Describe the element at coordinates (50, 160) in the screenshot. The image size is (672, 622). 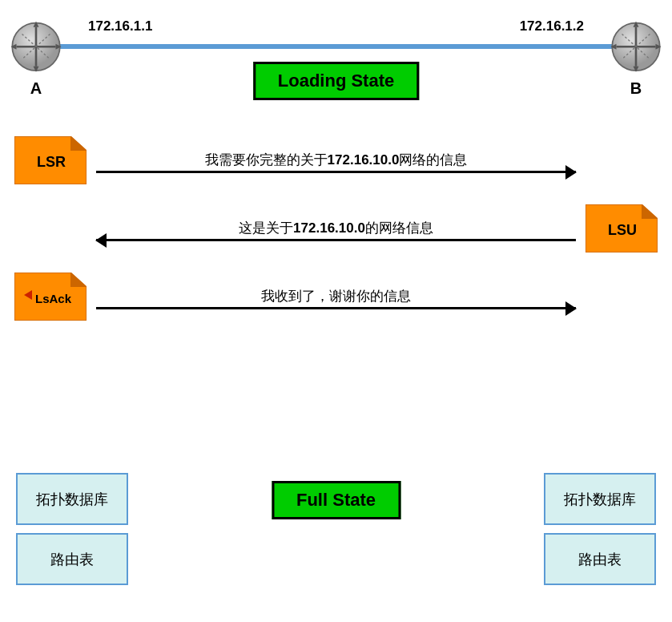
I see `lsr-packet: LSR` at that location.